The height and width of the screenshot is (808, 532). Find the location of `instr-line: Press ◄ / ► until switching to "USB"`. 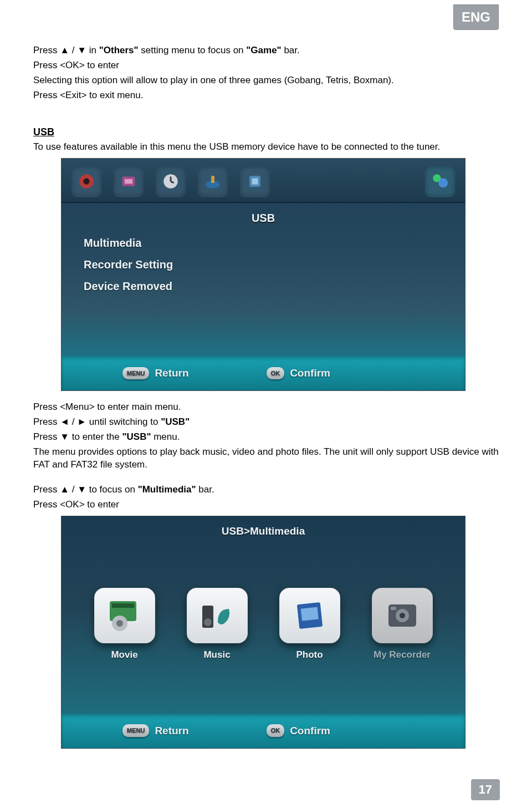

instr-line: Press ◄ / ► until switching to "USB" is located at coordinates (266, 423).